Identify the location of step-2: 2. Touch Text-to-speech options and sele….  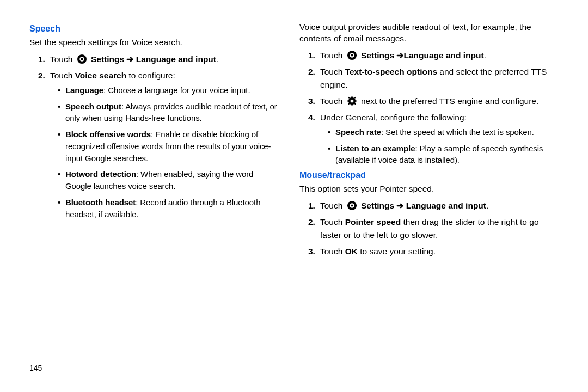
(433, 78).